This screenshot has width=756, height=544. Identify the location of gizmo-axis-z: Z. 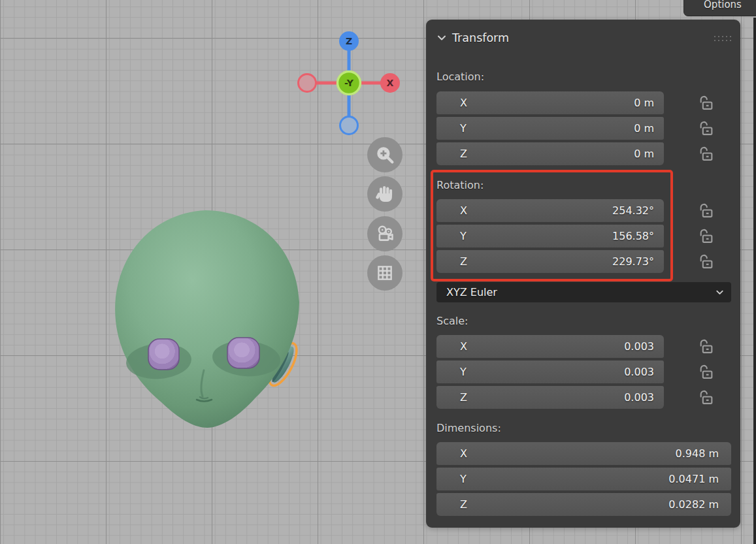
(349, 41).